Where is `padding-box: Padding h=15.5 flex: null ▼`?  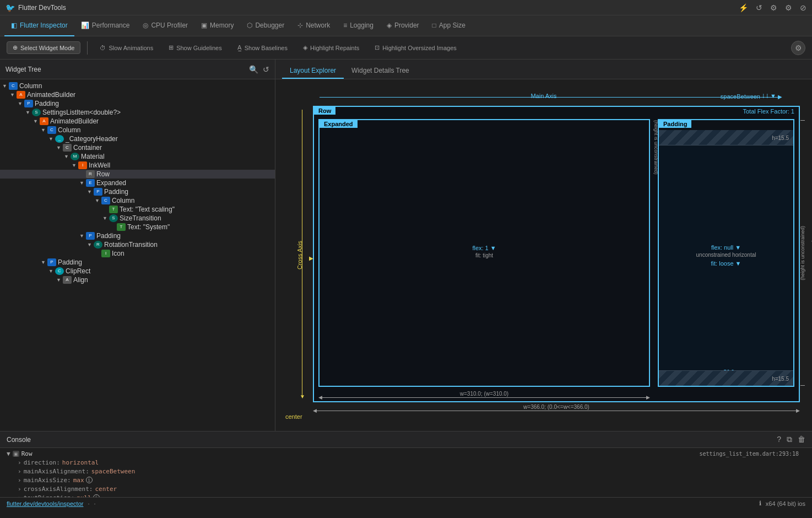
padding-box: Padding h=15.5 flex: null ▼ is located at coordinates (726, 253).